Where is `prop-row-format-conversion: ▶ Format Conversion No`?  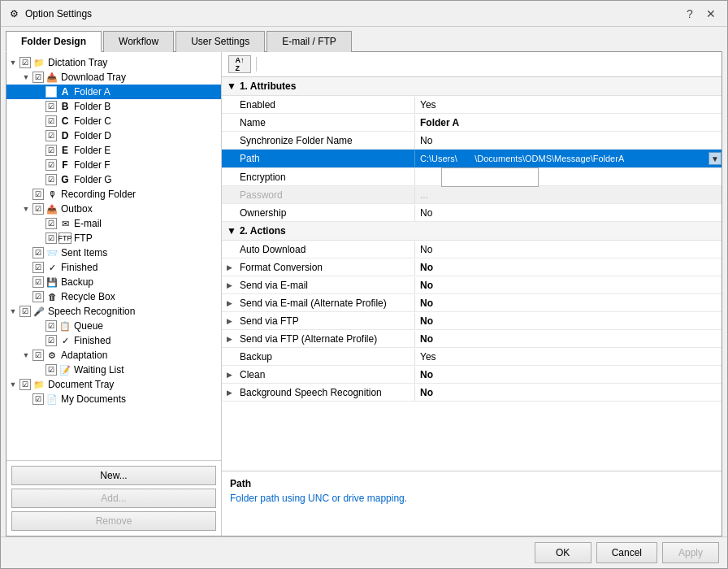
prop-row-format-conversion: ▶ Format Conversion No is located at coordinates (471, 267).